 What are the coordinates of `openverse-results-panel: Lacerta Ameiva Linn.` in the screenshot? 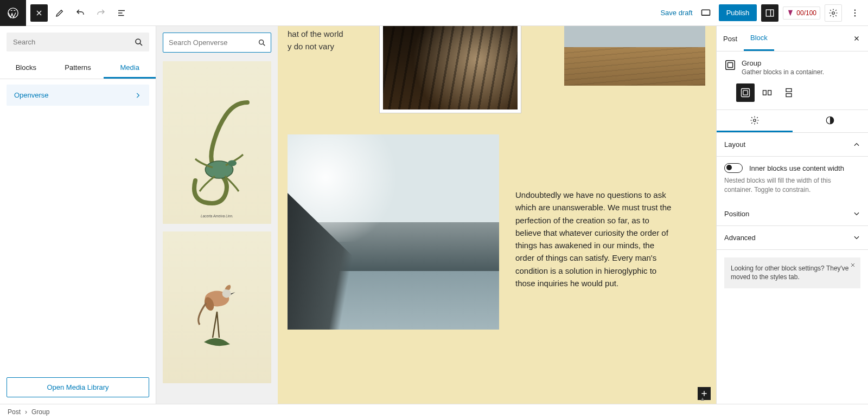 It's located at (217, 215).